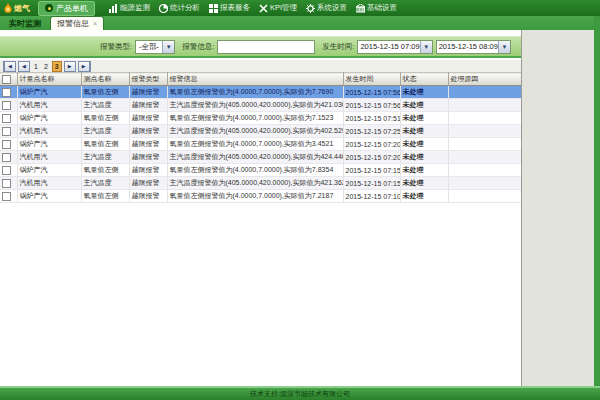  What do you see at coordinates (17, 8) in the screenshot?
I see `app-logo: 燃气` at bounding box center [17, 8].